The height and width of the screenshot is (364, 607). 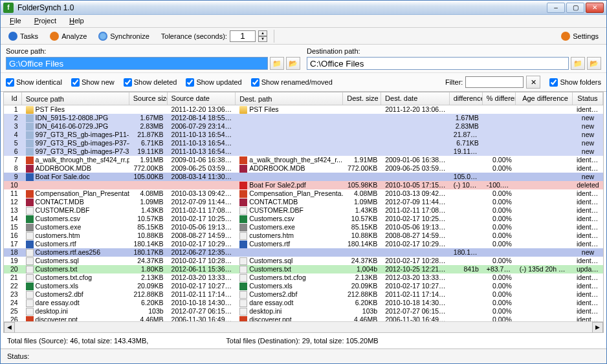 I want to click on menu-file: File, so click(x=16, y=21).